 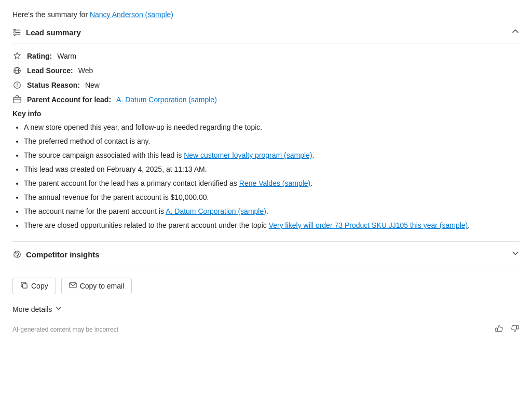 What do you see at coordinates (515, 254) in the screenshot?
I see `competitor-expand-icon` at bounding box center [515, 254].